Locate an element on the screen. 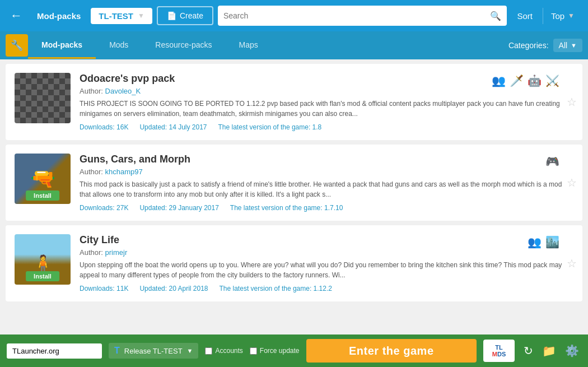 This screenshot has width=588, height=367. settings-button: ⚙️ is located at coordinates (572, 351).